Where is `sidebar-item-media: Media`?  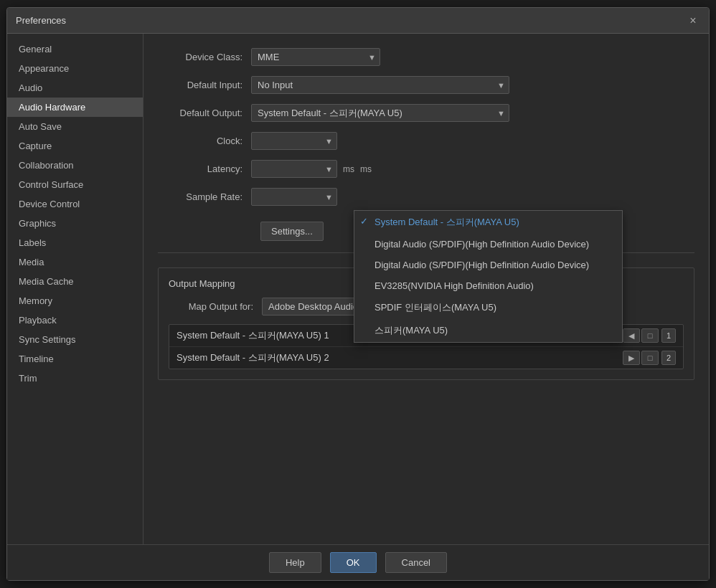
sidebar-item-media: Media is located at coordinates (75, 262).